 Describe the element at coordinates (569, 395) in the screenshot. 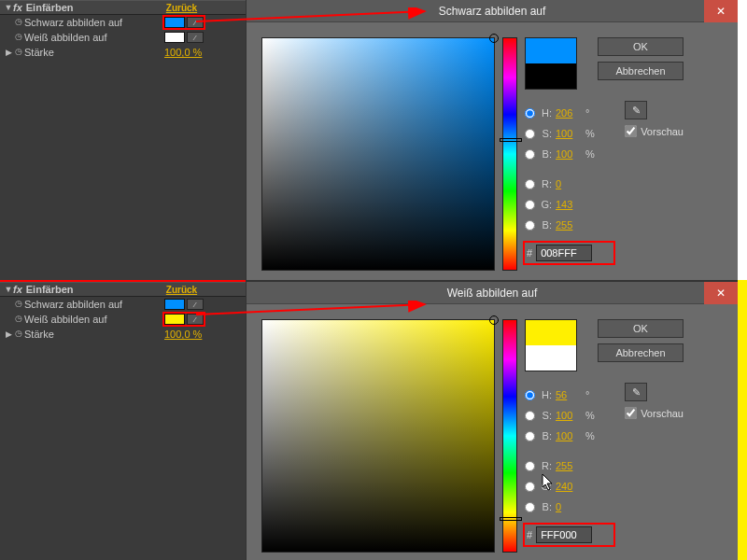

I see `h-value: 56` at that location.